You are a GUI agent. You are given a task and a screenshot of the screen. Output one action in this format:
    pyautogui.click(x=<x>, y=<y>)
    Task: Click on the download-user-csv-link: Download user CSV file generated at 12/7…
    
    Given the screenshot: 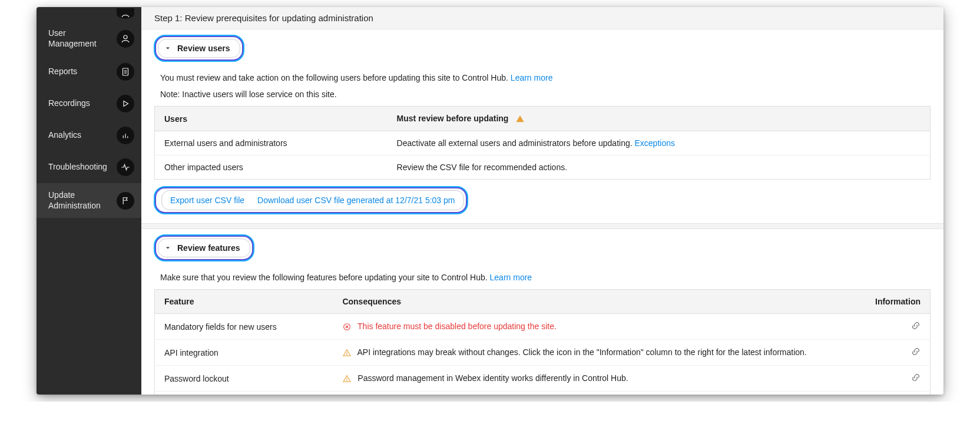 What is the action you would take?
    pyautogui.click(x=356, y=200)
    